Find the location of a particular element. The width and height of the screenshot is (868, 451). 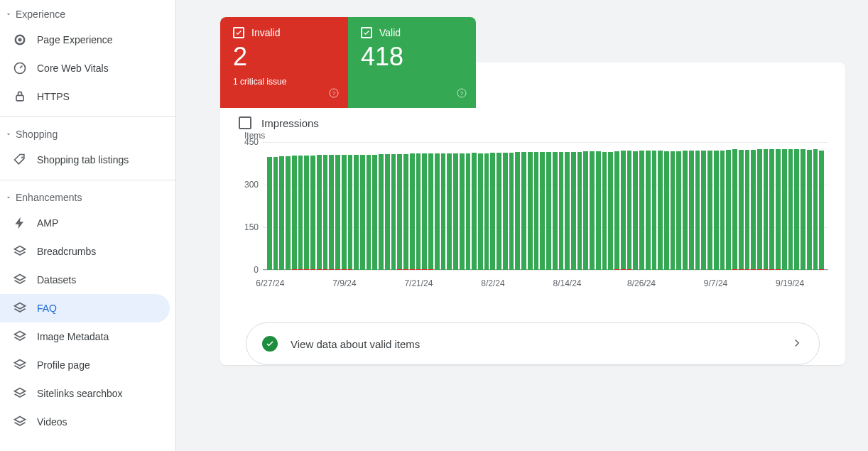

sidebar-item-breadcrumbs: Breadcrumbs is located at coordinates (85, 251).